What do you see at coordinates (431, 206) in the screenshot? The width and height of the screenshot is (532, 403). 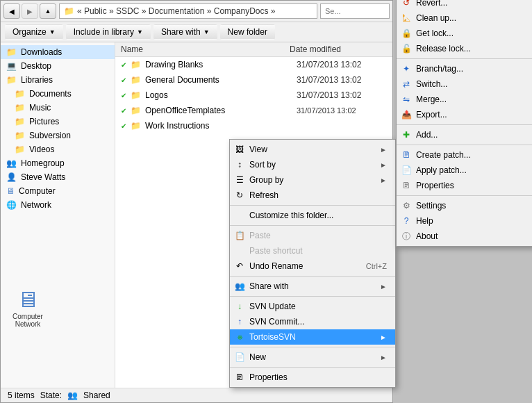 I see `menu-settings-label: Settings` at bounding box center [431, 206].